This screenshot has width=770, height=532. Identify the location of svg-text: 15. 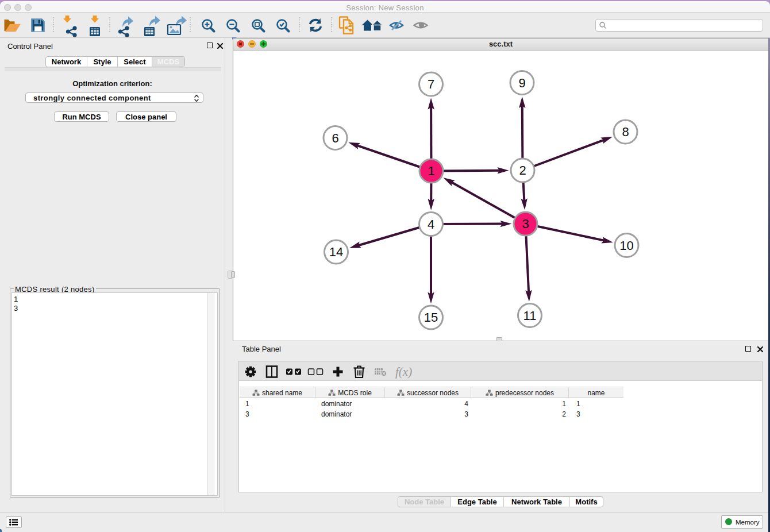
(431, 317).